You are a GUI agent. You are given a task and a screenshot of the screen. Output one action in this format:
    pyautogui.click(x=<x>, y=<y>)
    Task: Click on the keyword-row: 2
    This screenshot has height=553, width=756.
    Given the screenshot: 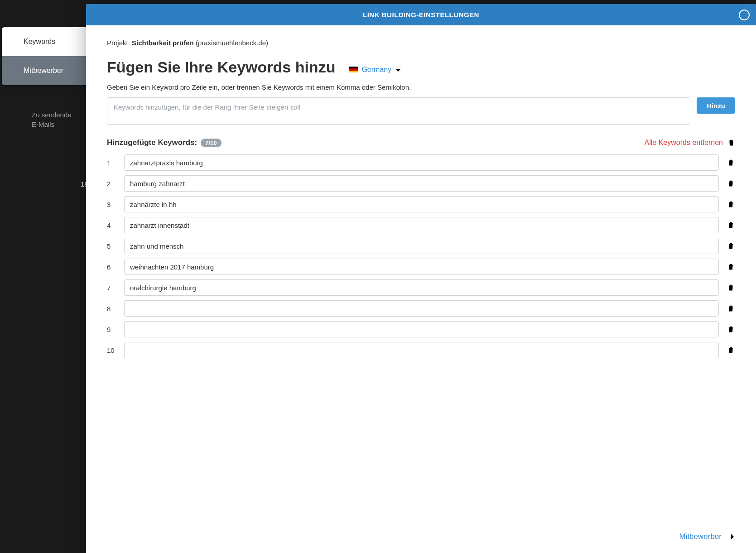 What is the action you would take?
    pyautogui.click(x=421, y=183)
    